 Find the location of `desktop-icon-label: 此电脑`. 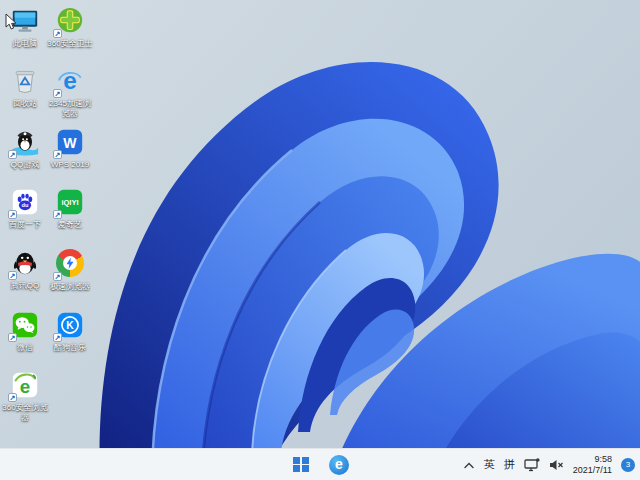

desktop-icon-label: 此电脑 is located at coordinates (25, 44).